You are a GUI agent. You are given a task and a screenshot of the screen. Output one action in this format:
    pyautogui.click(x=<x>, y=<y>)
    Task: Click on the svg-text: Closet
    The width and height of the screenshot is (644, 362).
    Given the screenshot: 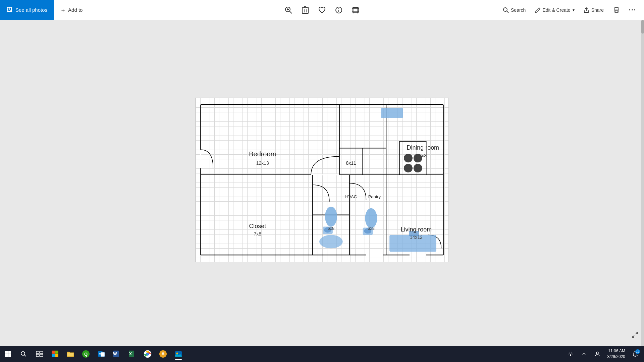 What is the action you would take?
    pyautogui.click(x=258, y=226)
    